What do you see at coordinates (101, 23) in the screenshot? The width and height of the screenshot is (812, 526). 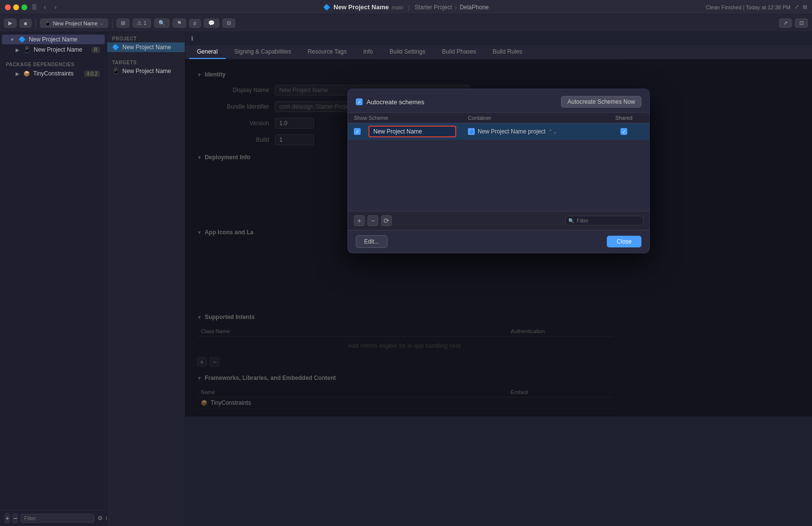 I see `scheme-arrow: ⌄` at bounding box center [101, 23].